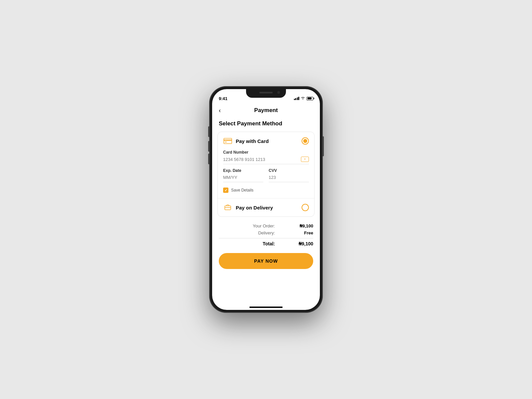 This screenshot has width=532, height=399. What do you see at coordinates (266, 244) in the screenshot?
I see `total-row: Total: ₦9,100` at bounding box center [266, 244].